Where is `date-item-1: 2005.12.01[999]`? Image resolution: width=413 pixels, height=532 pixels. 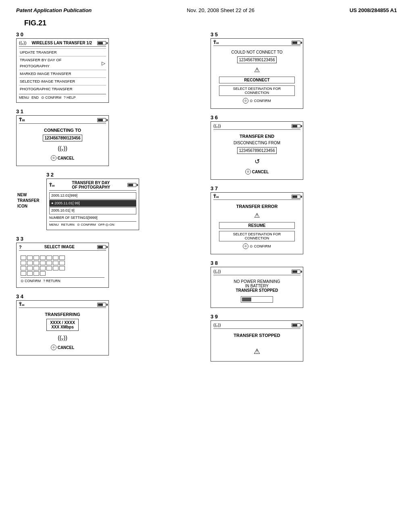
date-item-1: 2005.12.01[999] is located at coordinates (93, 196).